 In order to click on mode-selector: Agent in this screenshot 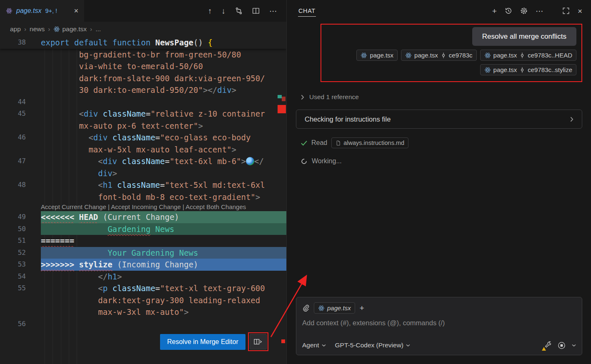, I will do `click(314, 345)`.